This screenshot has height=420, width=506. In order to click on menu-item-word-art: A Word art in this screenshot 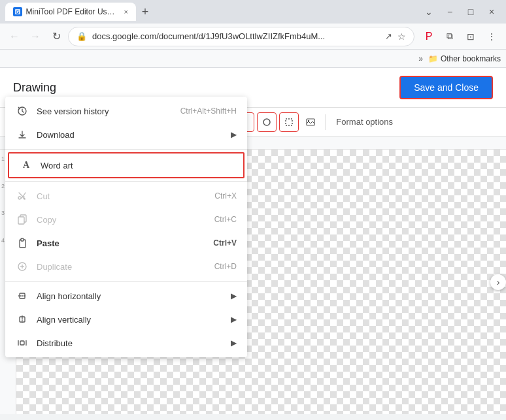, I will do `click(126, 165)`.